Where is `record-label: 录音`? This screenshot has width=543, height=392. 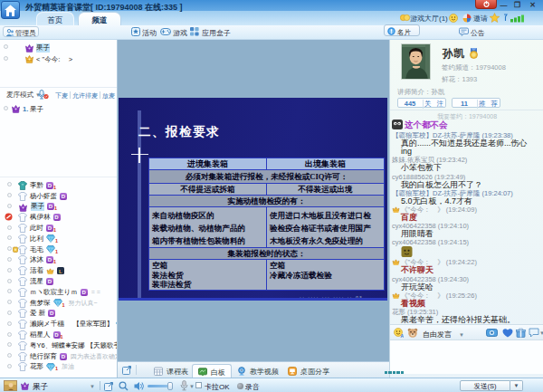 record-label: 录音 is located at coordinates (252, 387).